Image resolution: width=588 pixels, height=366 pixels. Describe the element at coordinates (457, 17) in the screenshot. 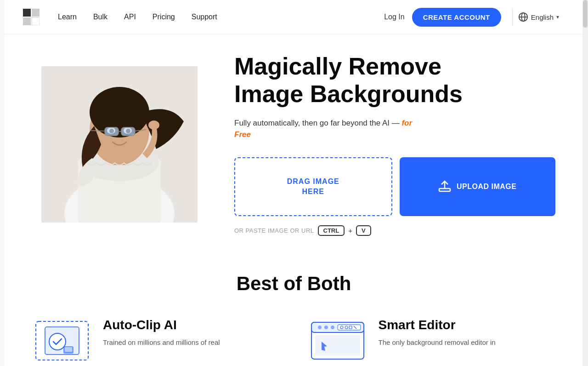

I see `create-account-button: CREATE ACCOUNT` at that location.